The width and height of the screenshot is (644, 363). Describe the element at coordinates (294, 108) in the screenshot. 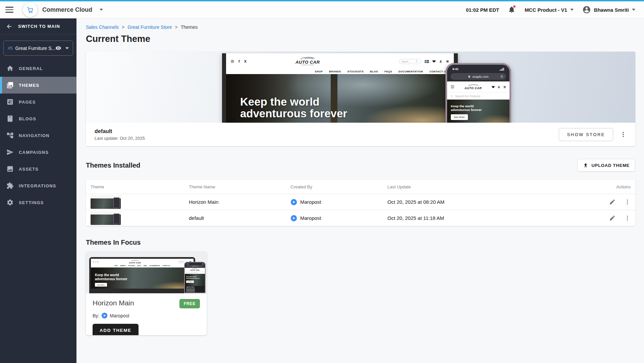

I see `site-hero-text: Keep the world adventurous forever` at that location.